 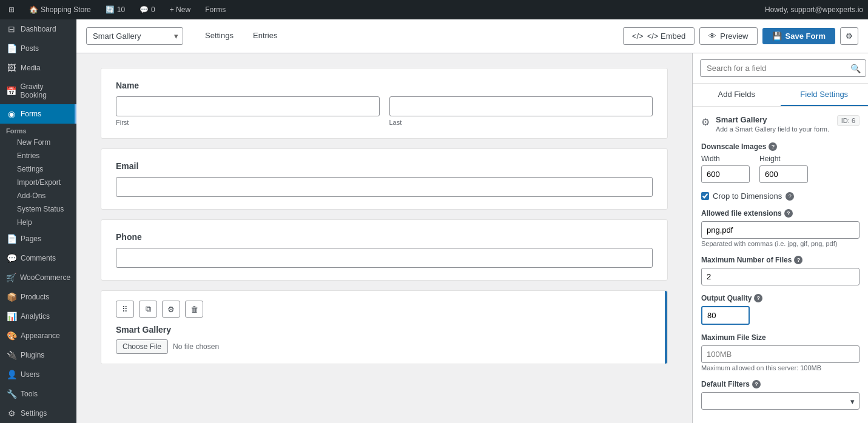 What do you see at coordinates (38, 130) in the screenshot?
I see `forms-section-title: Forms` at bounding box center [38, 130].